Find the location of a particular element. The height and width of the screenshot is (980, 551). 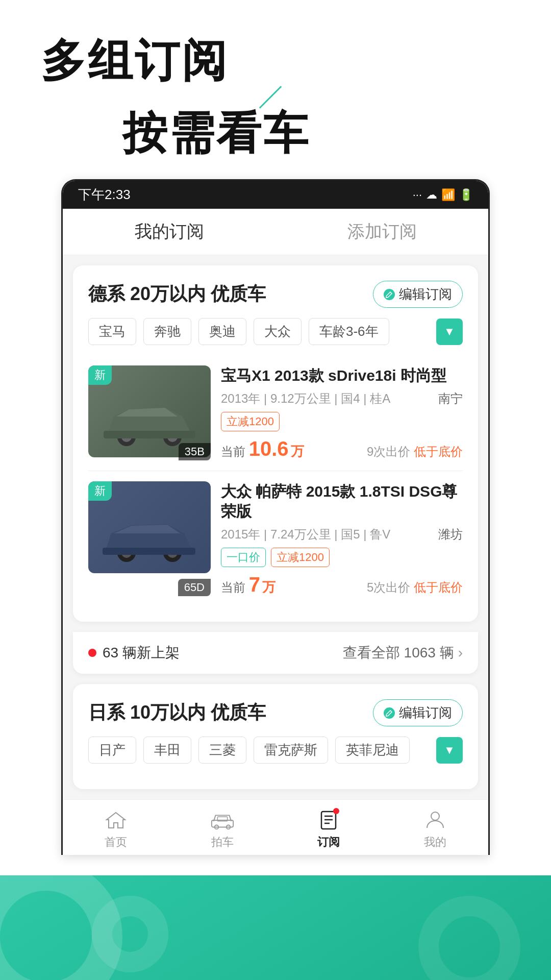

car-meta-2: 2015年 | 7.24万公里 | 国5 | 鲁V 潍坊 is located at coordinates (342, 534).